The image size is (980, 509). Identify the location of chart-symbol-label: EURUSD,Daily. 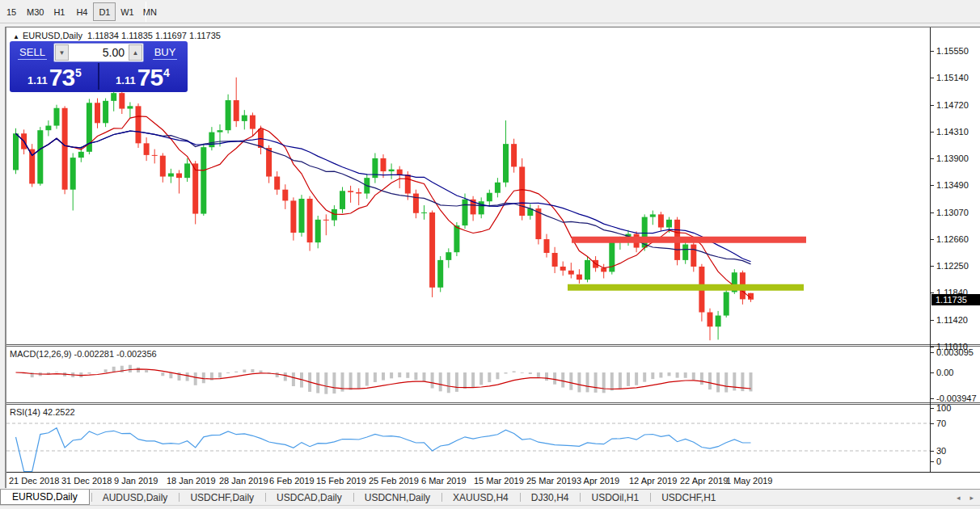
(53, 36).